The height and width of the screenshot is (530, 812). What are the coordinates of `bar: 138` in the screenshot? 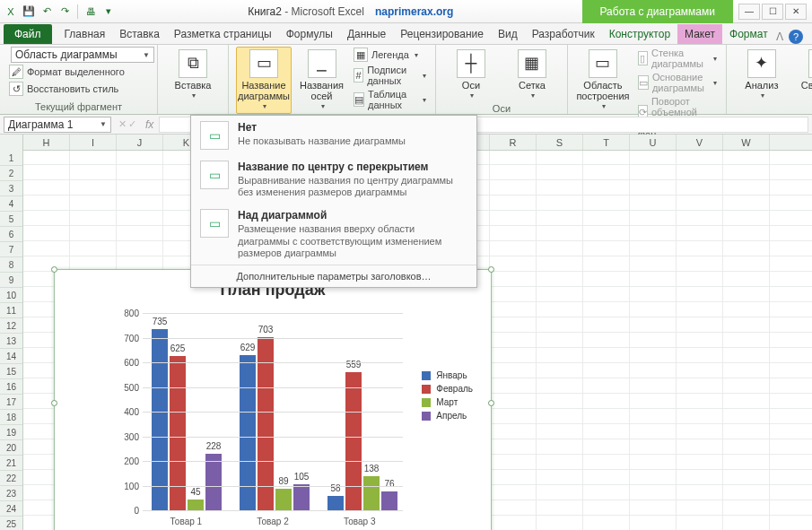 It's located at (371, 493).